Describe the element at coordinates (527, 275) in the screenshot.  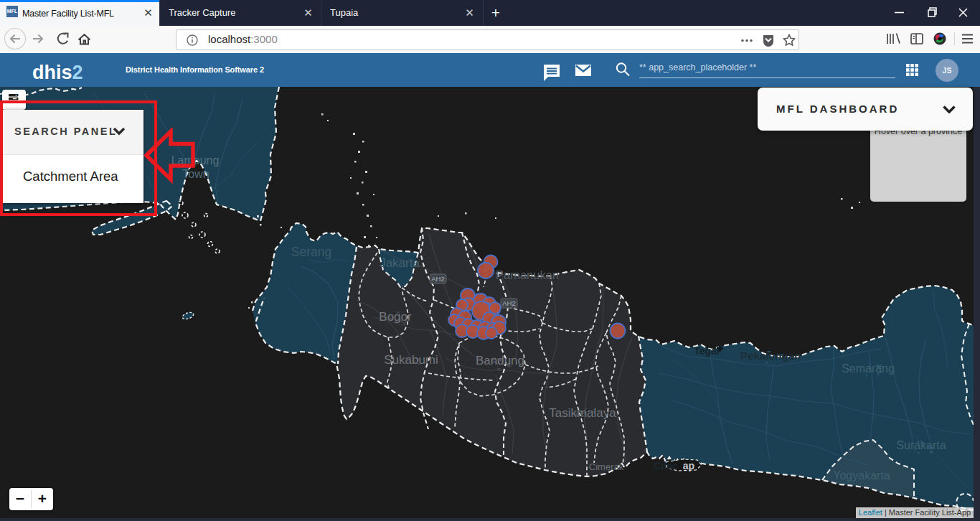
I see `svg-text: Pamanukan` at that location.